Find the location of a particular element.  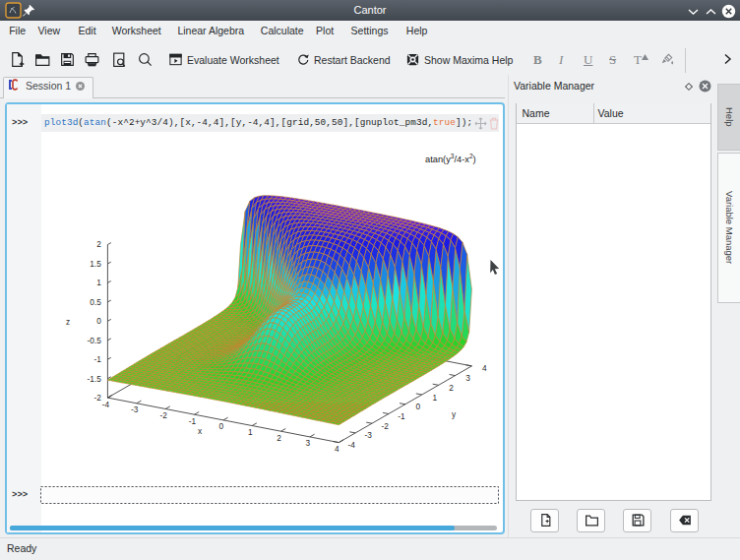

svg-text: -1.5 is located at coordinates (94, 379).